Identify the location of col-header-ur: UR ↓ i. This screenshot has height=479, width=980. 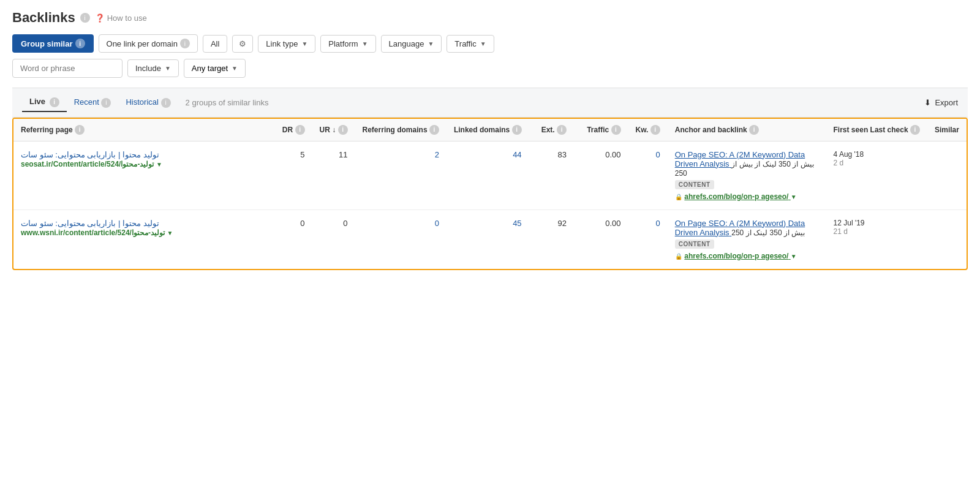
(334, 130).